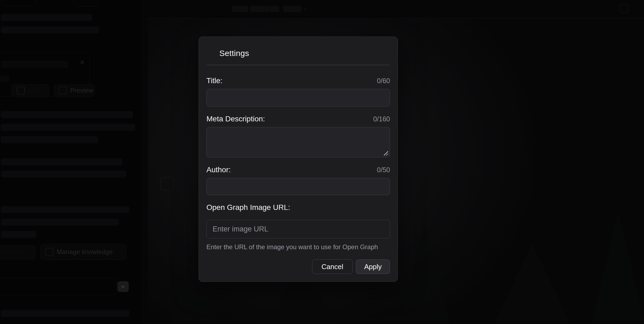  Describe the element at coordinates (298, 267) in the screenshot. I see `modal-actions: Cancel Apply` at that location.